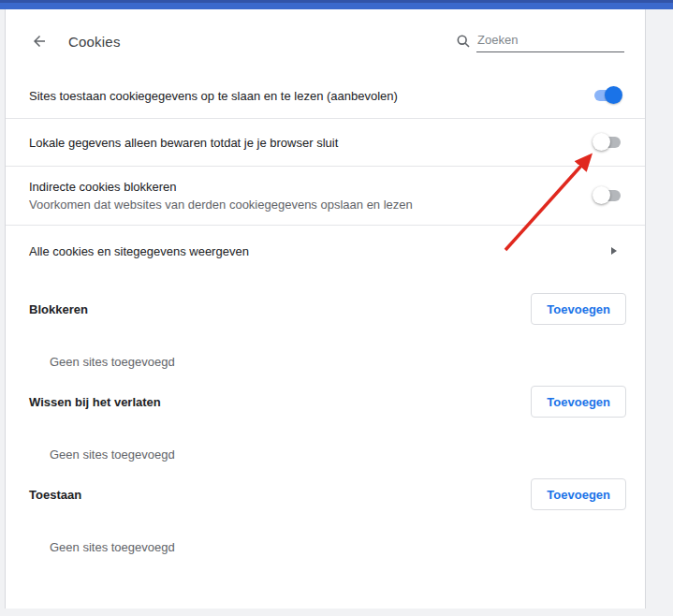  What do you see at coordinates (578, 494) in the screenshot?
I see `add-button-toestaan: Toevoegen` at bounding box center [578, 494].